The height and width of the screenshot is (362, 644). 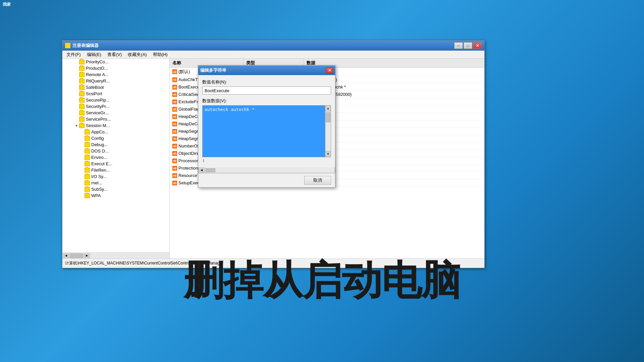 I want to click on tree-item-label: rnel..., so click(x=97, y=183).